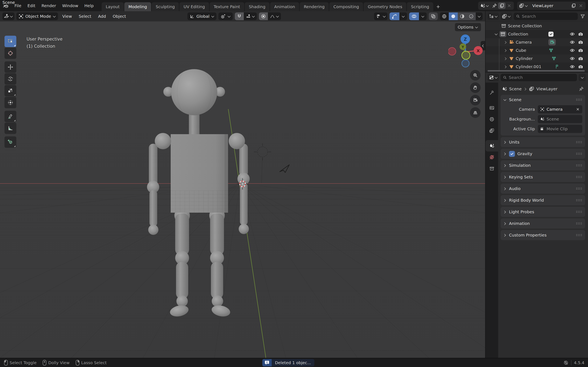 This screenshot has height=367, width=588. Describe the element at coordinates (10, 41) in the screenshot. I see `select-box-tool` at that location.